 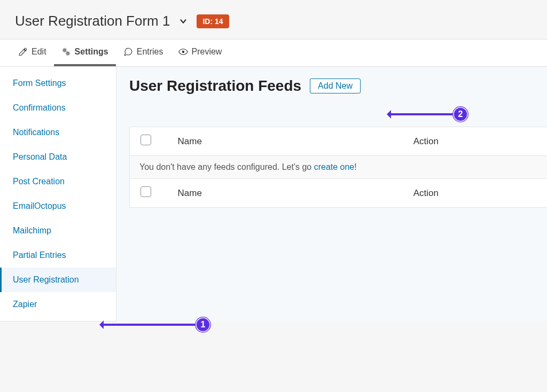 I want to click on settings-sidebar: Form Settings Confirmations Notification…, so click(x=58, y=194).